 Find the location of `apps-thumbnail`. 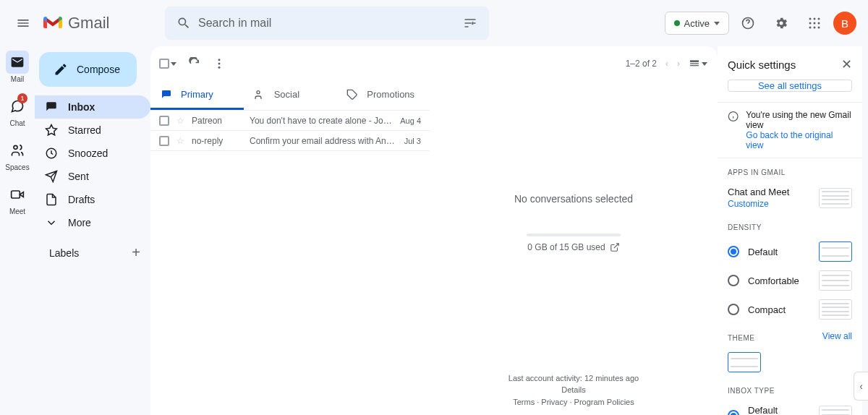

apps-thumbnail is located at coordinates (835, 198).